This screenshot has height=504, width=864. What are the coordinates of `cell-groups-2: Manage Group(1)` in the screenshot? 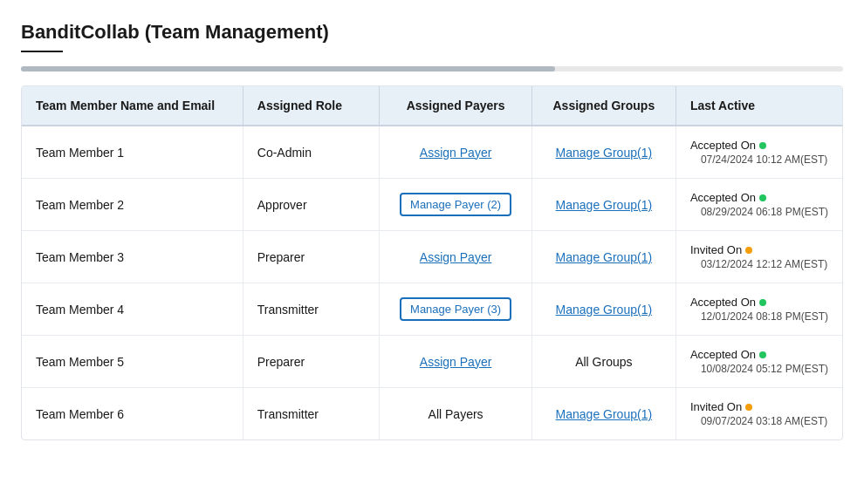 It's located at (604, 257).